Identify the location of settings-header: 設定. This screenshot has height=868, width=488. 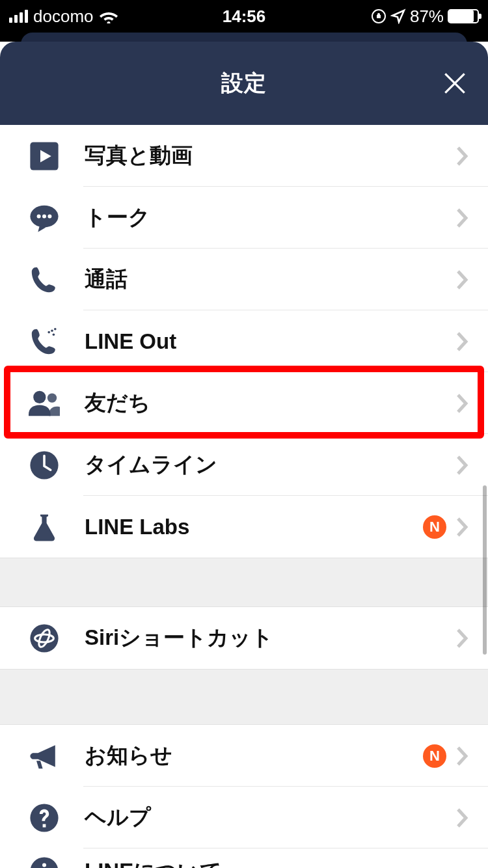
(244, 83).